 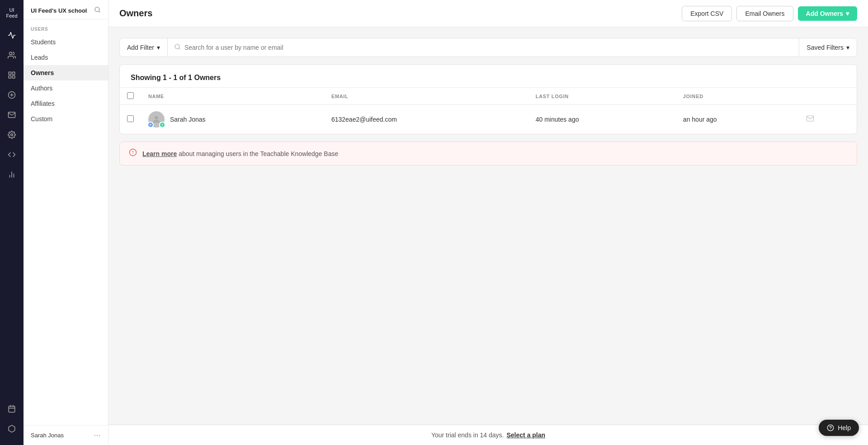 What do you see at coordinates (66, 10) in the screenshot?
I see `sidebar-header: UI Feed's UX school` at bounding box center [66, 10].